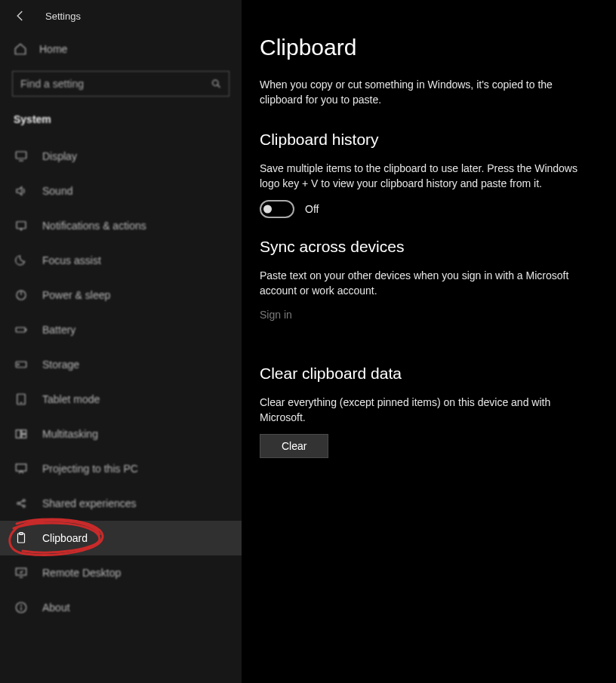 The width and height of the screenshot is (616, 683). What do you see at coordinates (121, 15) in the screenshot?
I see `titlebar: Settings` at bounding box center [121, 15].